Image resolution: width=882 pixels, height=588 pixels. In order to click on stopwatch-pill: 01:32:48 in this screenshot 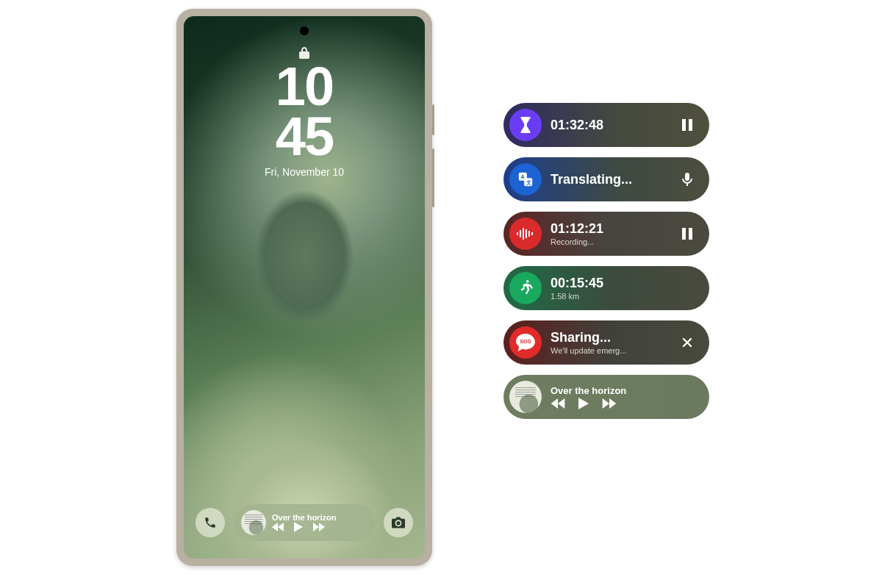, I will do `click(606, 125)`.